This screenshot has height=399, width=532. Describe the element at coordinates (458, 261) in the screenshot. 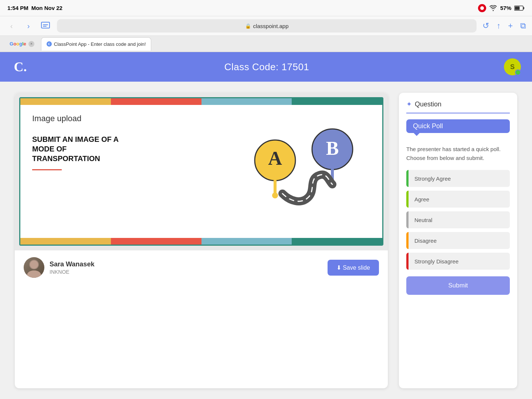

I see `poll-option-4: Strongly Disagree` at that location.